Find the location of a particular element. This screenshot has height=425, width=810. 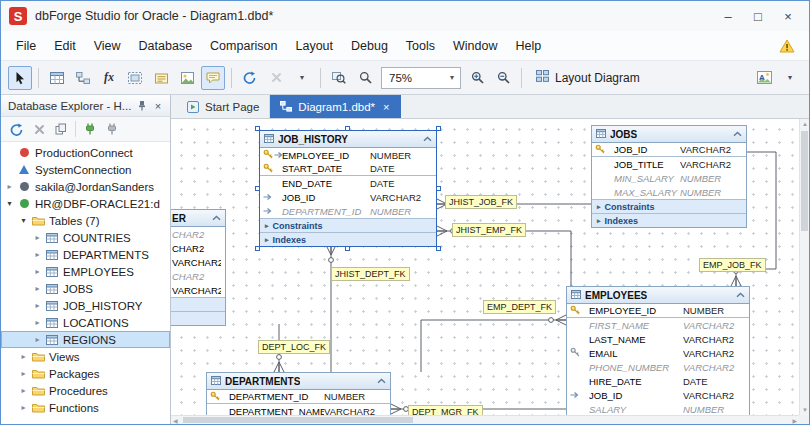

tree-item-procedures: ▸Procedures is located at coordinates (86, 390).